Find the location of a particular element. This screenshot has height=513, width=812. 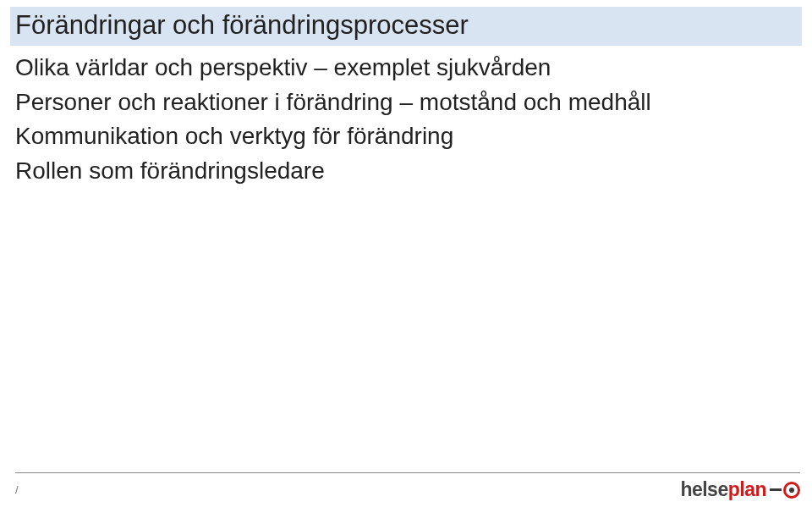

footer-row: / helseplan is located at coordinates (408, 489).